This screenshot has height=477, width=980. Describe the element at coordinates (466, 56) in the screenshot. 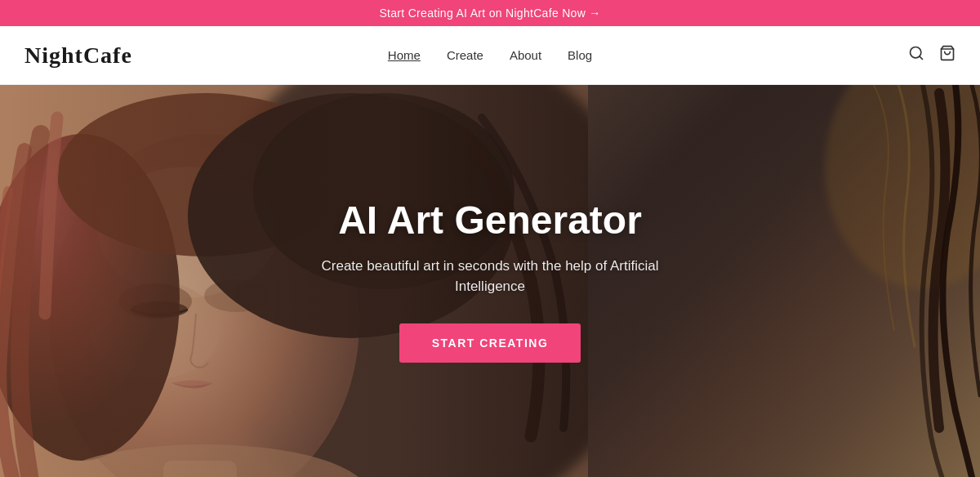

I see `nav-link-create: Create` at that location.